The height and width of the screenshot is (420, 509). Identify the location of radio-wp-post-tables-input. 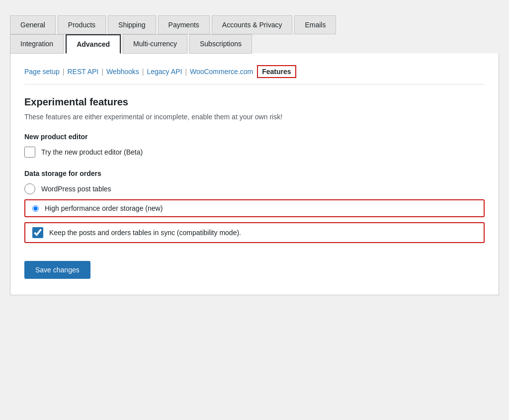
(30, 189).